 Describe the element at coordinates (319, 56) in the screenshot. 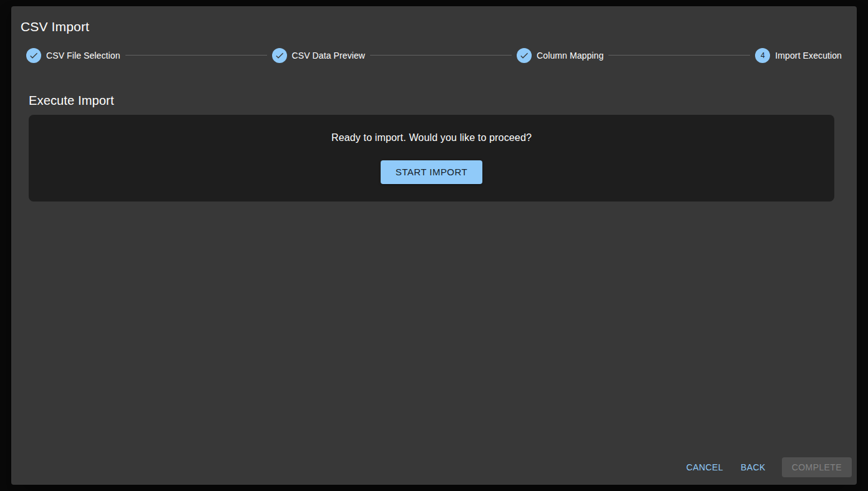

I see `step-csv-data-preview: CSV Data Preview` at that location.